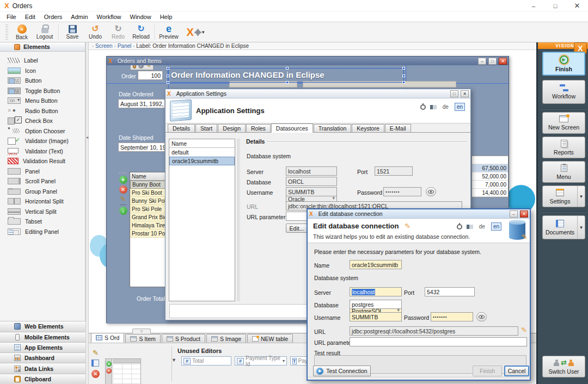  Describe the element at coordinates (148, 67) in the screenshot. I see `edit-tool-icon: ✎` at that location.